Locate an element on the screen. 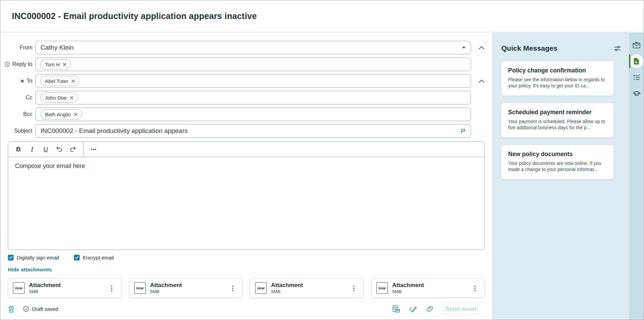 This screenshot has height=320, width=644. collapse-recipient-fields-button is located at coordinates (482, 81).